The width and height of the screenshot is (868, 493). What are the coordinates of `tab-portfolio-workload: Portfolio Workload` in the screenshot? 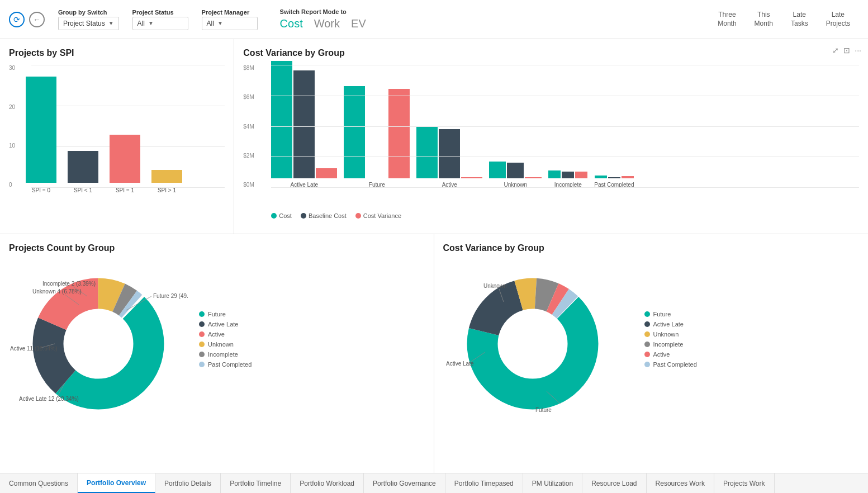 It's located at (328, 483).